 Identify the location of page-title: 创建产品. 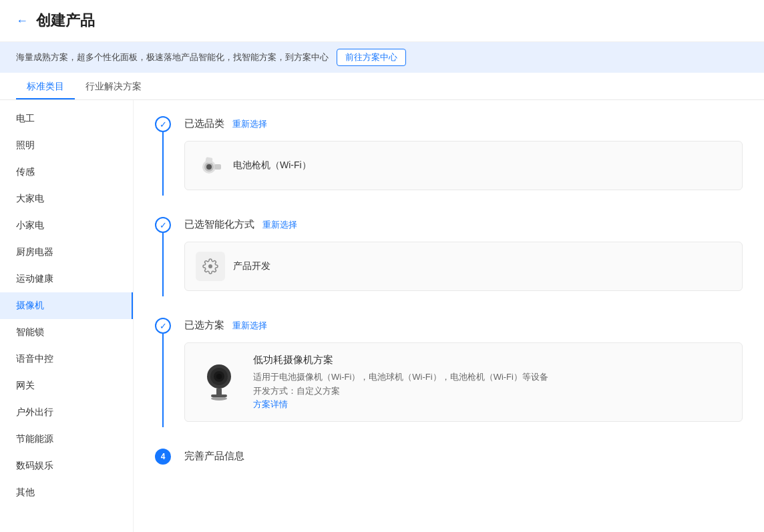
(65, 21).